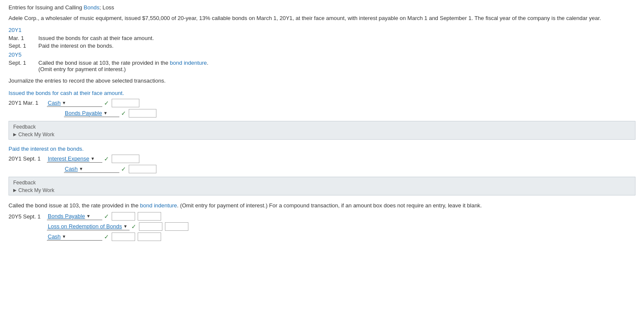 This screenshot has height=330, width=644. I want to click on section1-debit-check: ✓, so click(107, 103).